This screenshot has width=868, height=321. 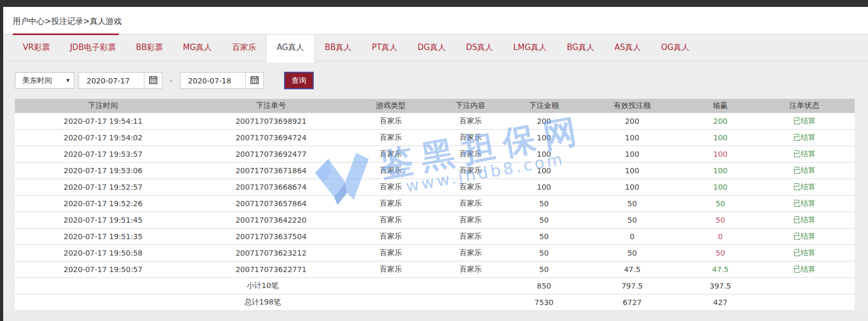 I want to click on query-button: 查询, so click(x=299, y=81).